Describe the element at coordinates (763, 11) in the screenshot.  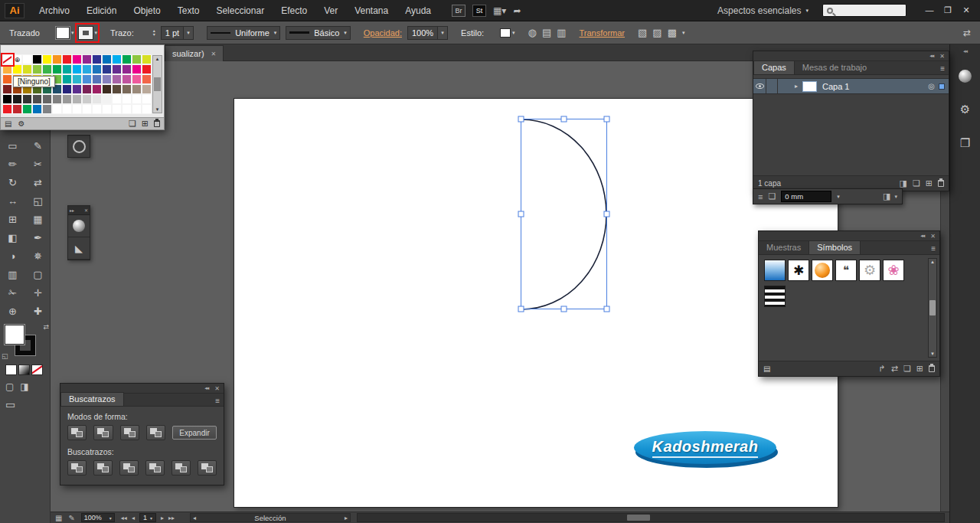
I see `workspace-switcher: Aspectos esenciales ▾` at that location.